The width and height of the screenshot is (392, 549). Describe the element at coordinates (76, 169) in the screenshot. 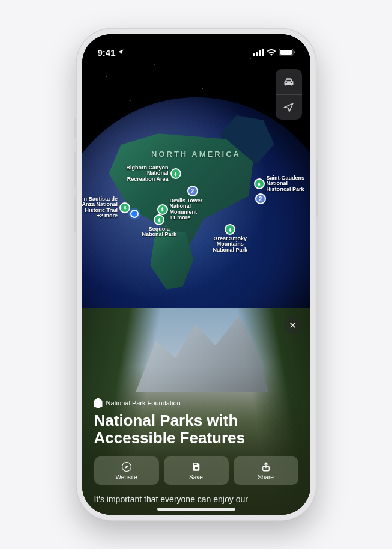

I see `volume-up-button` at that location.